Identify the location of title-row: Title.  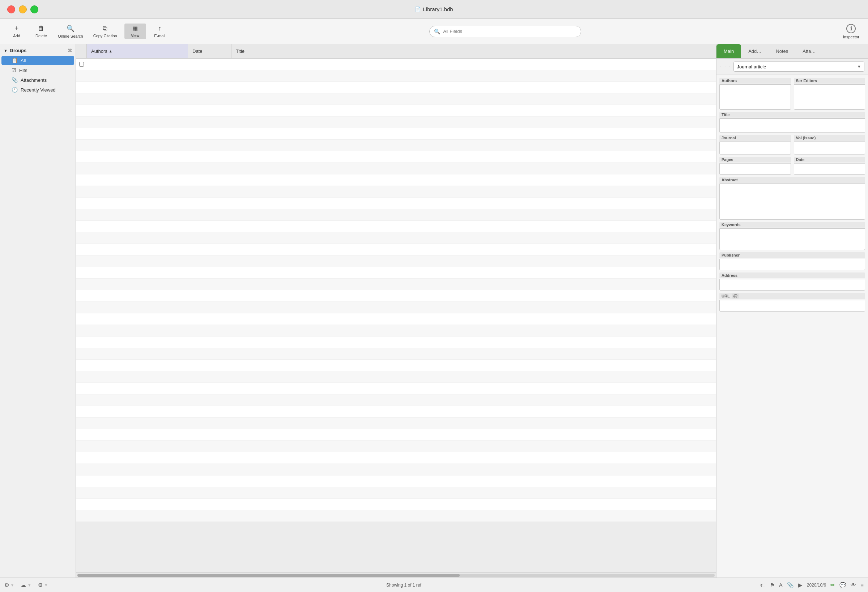
(792, 122).